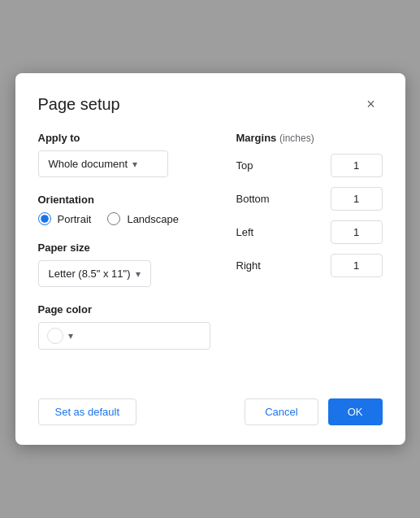 This screenshot has height=518, width=420. Describe the element at coordinates (310, 138) in the screenshot. I see `margins-header: Margins (inches)` at that location.